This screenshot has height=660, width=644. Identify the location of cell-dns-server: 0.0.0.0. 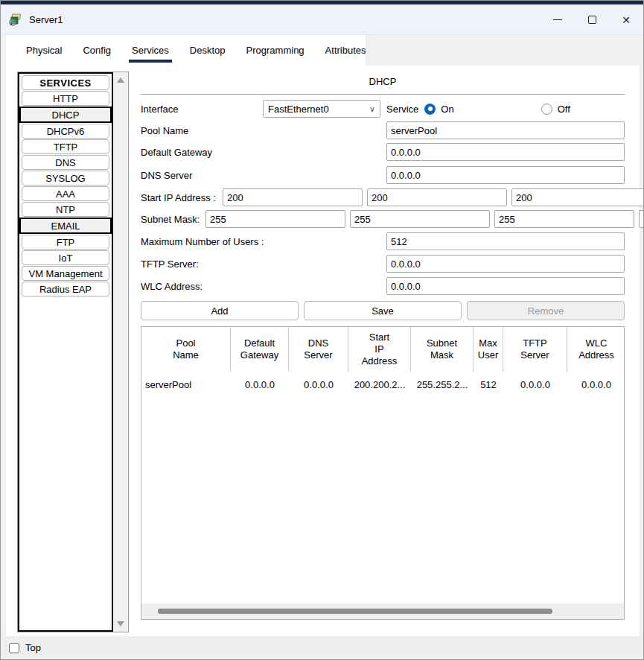
(319, 384).